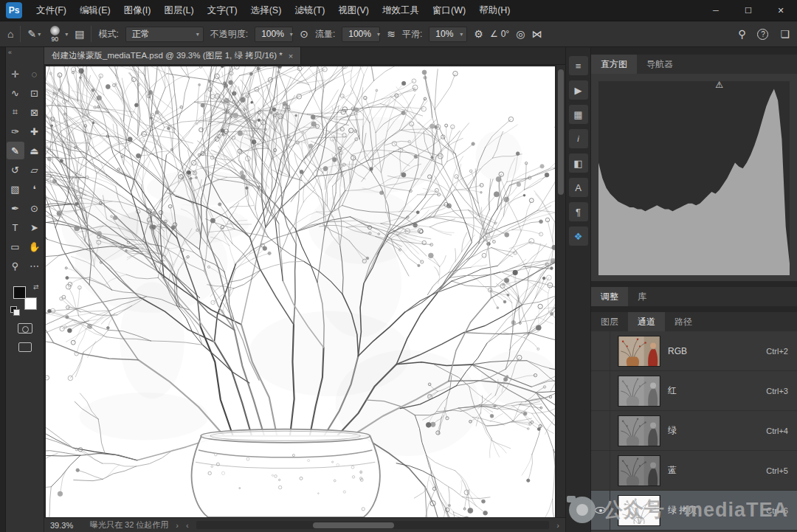 This screenshot has width=797, height=532. I want to click on opacity-select: 100% ▾, so click(274, 34).